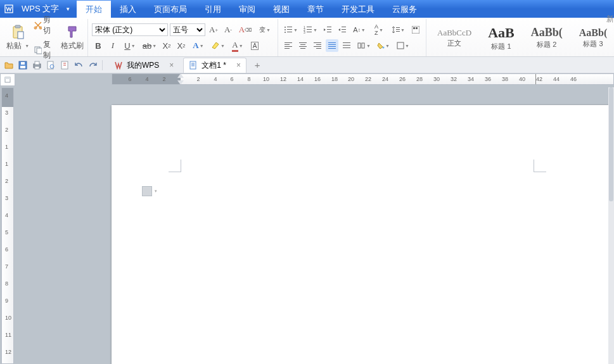 The image size is (614, 364). Describe the element at coordinates (540, 166) in the screenshot. I see `margin-corner-tr` at that location.